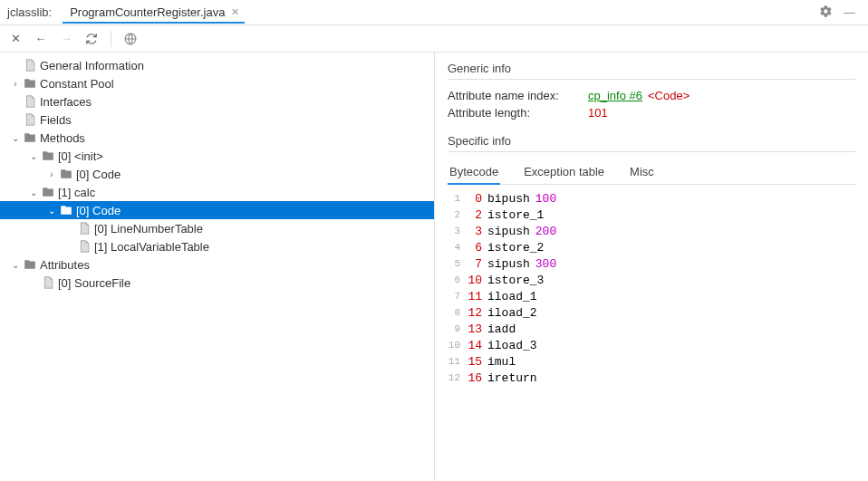 The height and width of the screenshot is (481, 868). What do you see at coordinates (502, 330) in the screenshot?
I see `bc-opcode: iadd` at bounding box center [502, 330].